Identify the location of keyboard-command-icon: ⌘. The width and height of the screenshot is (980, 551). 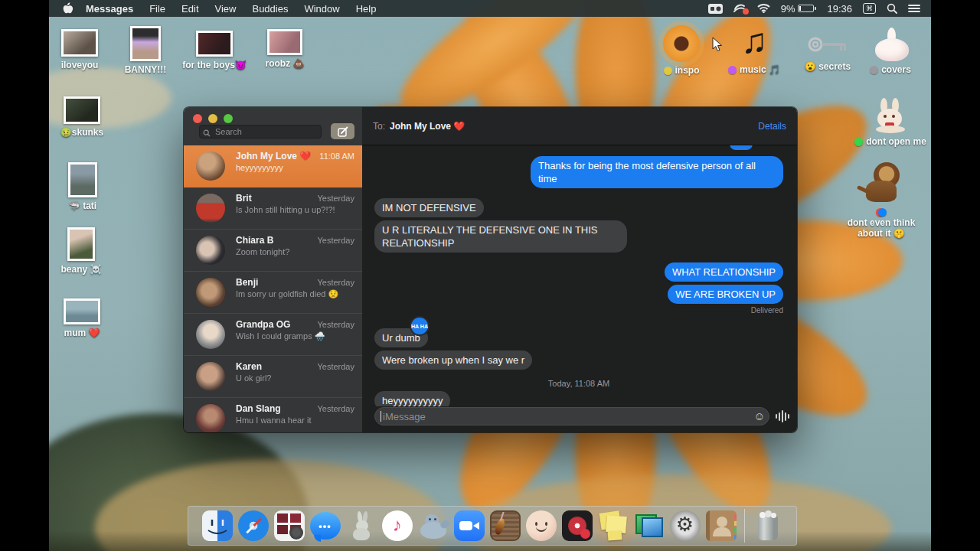
(870, 8).